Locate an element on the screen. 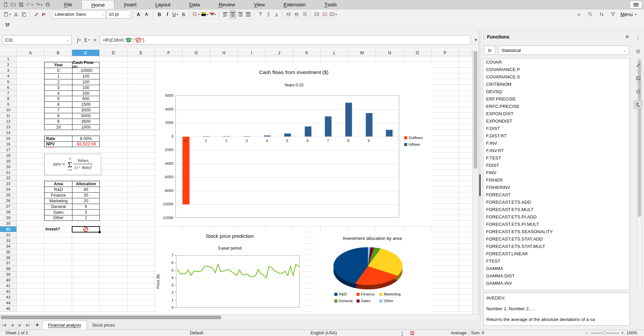  row-header-30: 30 is located at coordinates (8, 224).